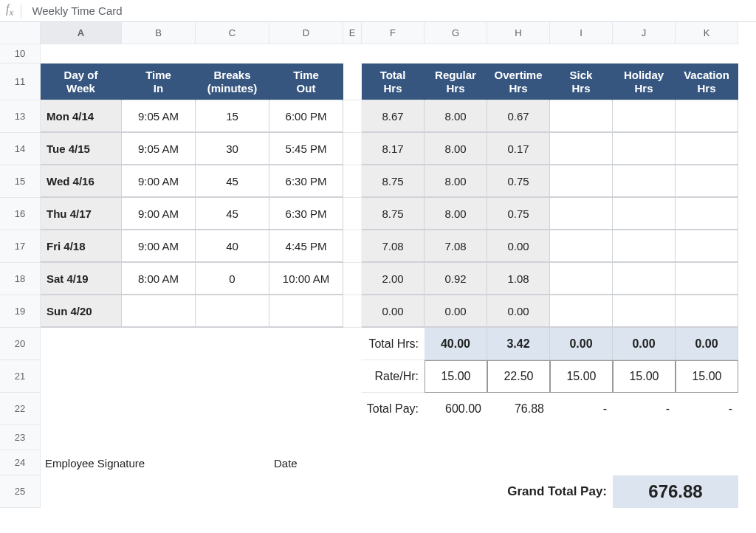  I want to click on time-out-cell: 5:45 PM, so click(306, 149).